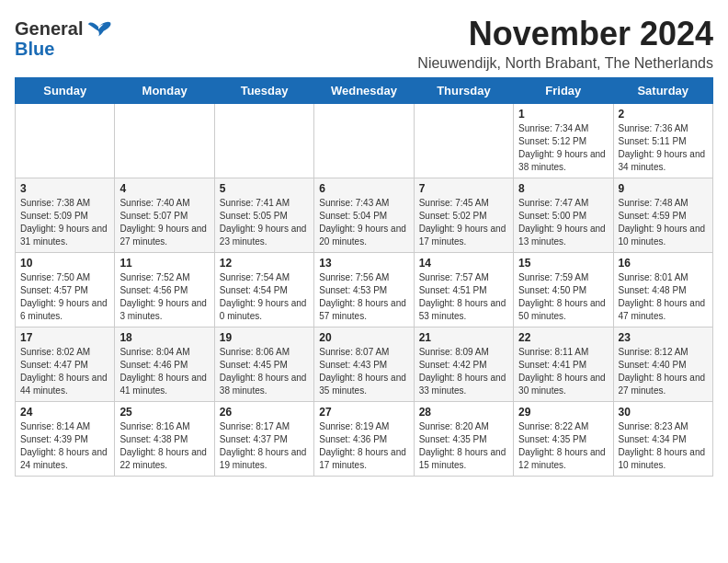  Describe the element at coordinates (563, 91) in the screenshot. I see `calendar-weekday-header: Friday` at that location.